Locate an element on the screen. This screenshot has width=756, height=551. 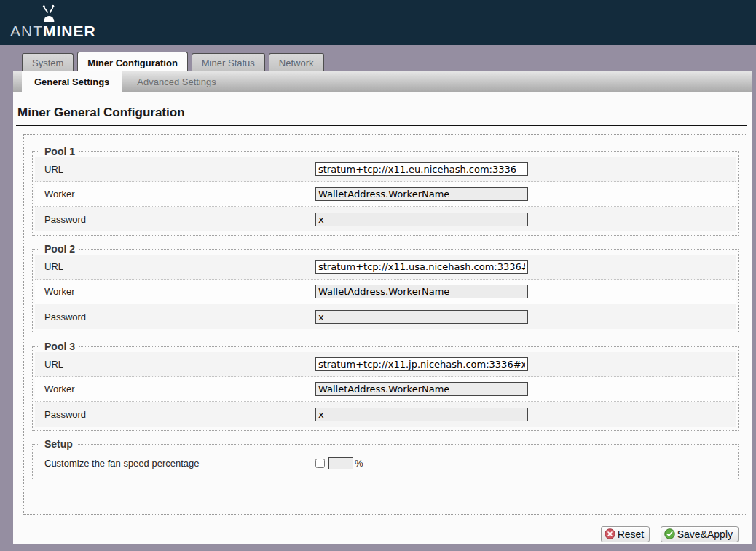
pool2-url-label: URL is located at coordinates (180, 266).